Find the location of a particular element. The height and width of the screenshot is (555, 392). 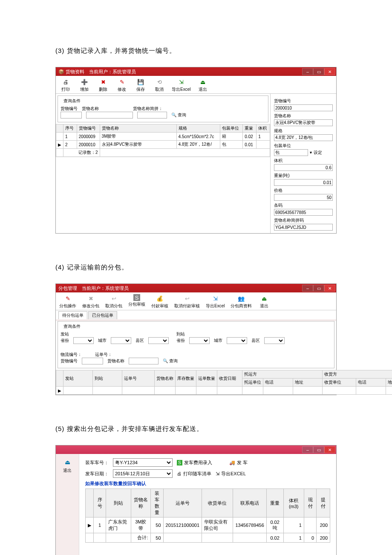

goods-table: 序号 货物编号 货物名称 规格 包装单位 重量 体积 12000009 3M胶带… is located at coordinates (163, 141).